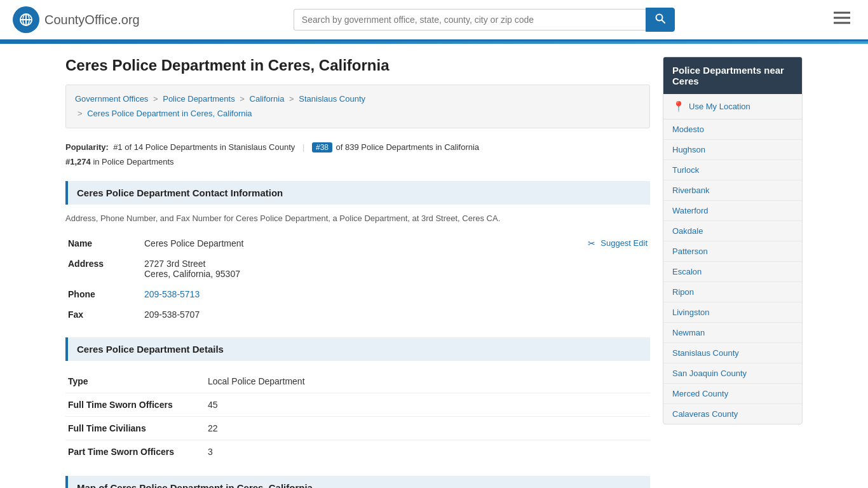 Image resolution: width=868 pixels, height=488 pixels. What do you see at coordinates (396, 315) in the screenshot?
I see `fax-value: 209-538-5707` at bounding box center [396, 315].